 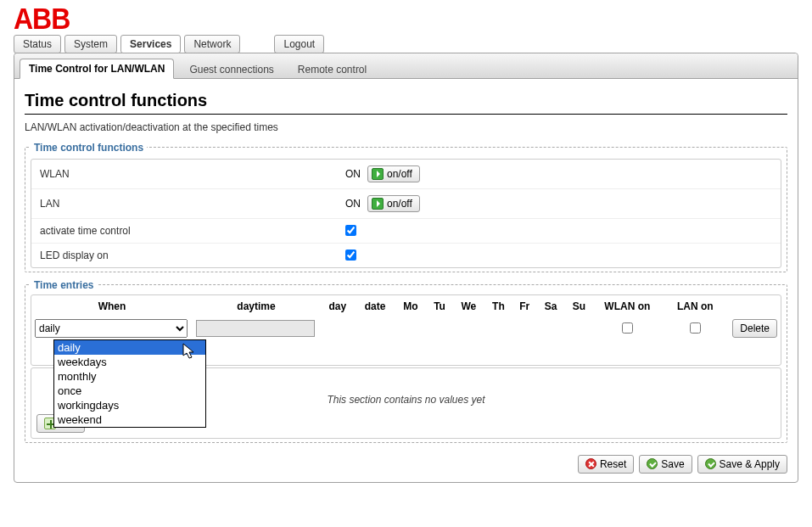 I want to click on col-sa: Sa, so click(x=552, y=306).